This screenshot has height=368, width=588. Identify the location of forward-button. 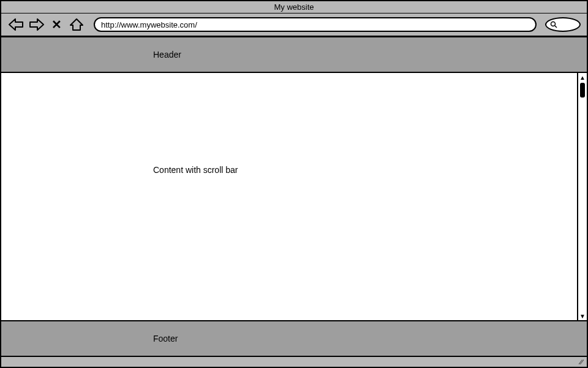
(37, 25).